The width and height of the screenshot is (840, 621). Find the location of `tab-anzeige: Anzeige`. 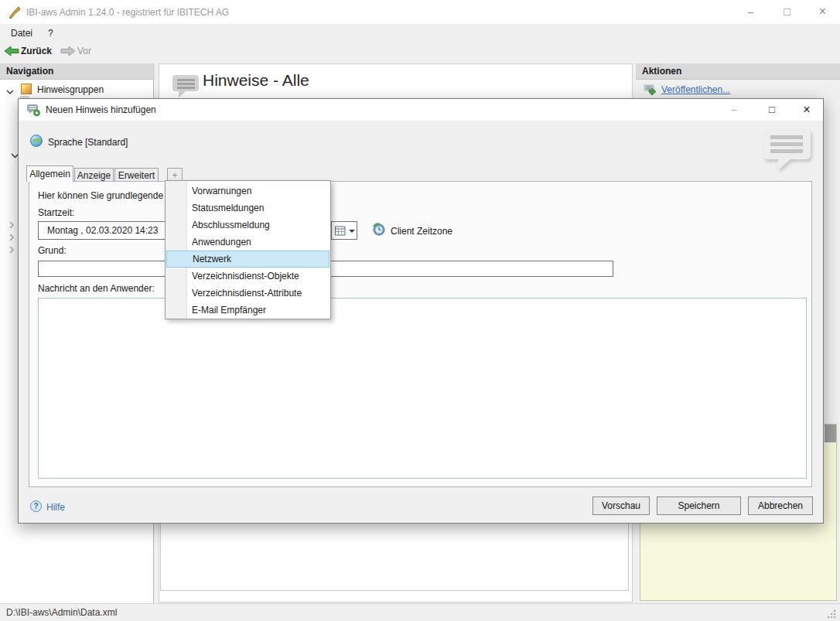

tab-anzeige: Anzeige is located at coordinates (94, 175).